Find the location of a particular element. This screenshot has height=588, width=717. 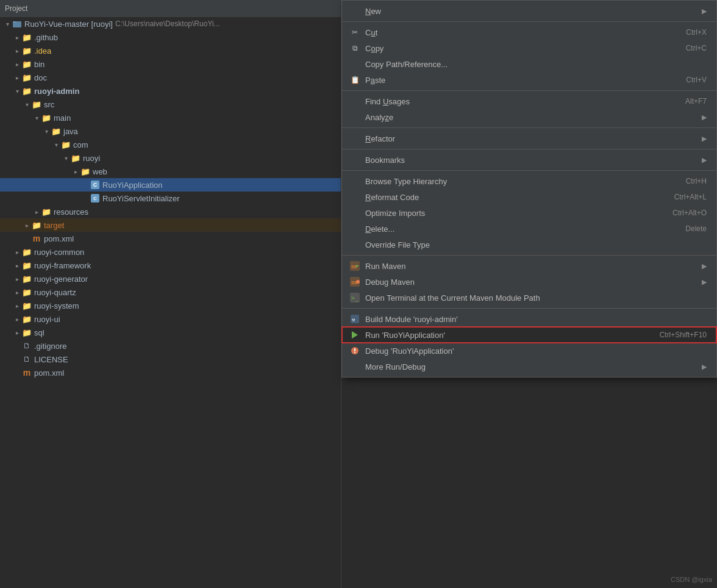

reformat-icon is located at coordinates (355, 197).